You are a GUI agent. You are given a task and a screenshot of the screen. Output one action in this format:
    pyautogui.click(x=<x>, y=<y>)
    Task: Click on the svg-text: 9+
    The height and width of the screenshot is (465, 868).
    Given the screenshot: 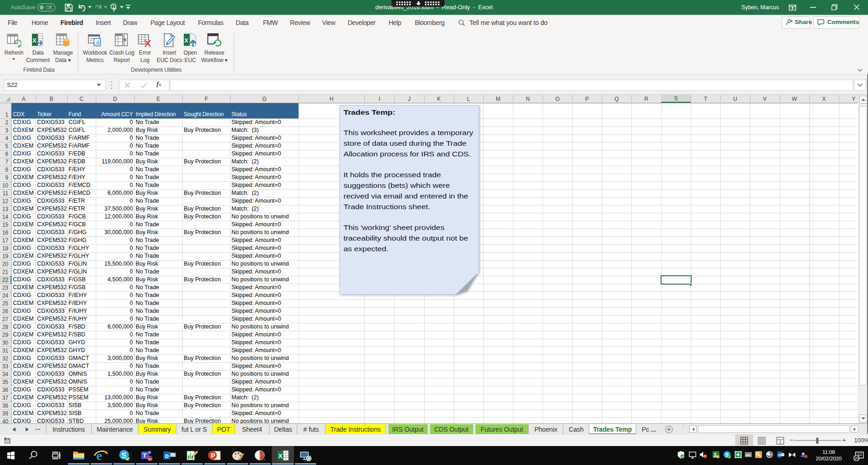 What is the action you would take?
    pyautogui.click(x=150, y=459)
    